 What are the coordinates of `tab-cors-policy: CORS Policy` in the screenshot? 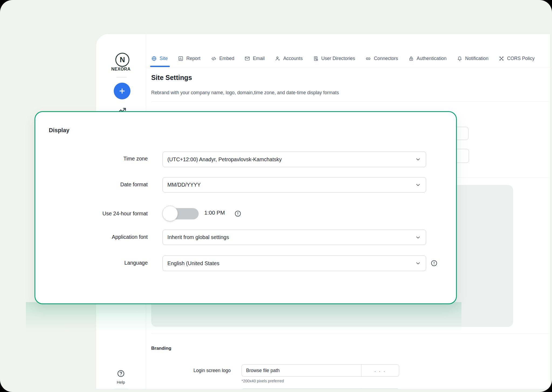 It's located at (516, 59).